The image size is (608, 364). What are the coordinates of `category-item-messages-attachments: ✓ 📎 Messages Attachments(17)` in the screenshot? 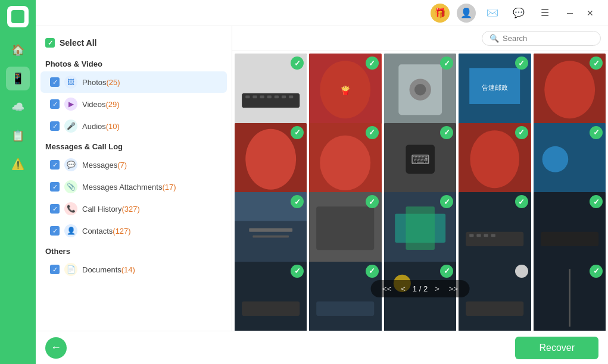 It's located at (133, 187).